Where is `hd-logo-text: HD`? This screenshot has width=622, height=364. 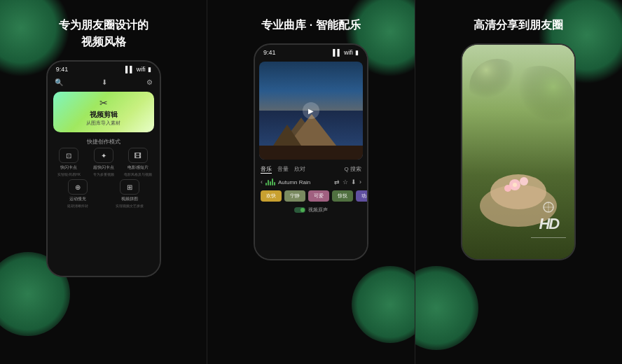
hd-logo-text: HD is located at coordinates (548, 224).